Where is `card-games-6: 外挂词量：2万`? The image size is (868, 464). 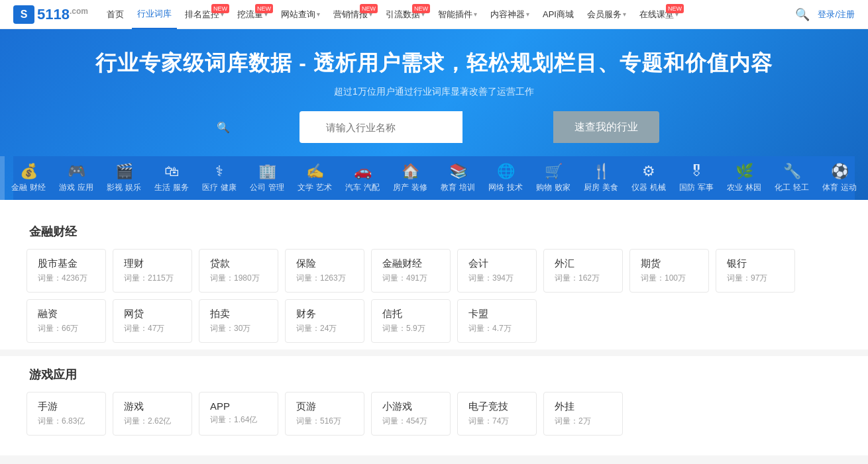
card-games-6: 外挂词量：2万 is located at coordinates (583, 414).